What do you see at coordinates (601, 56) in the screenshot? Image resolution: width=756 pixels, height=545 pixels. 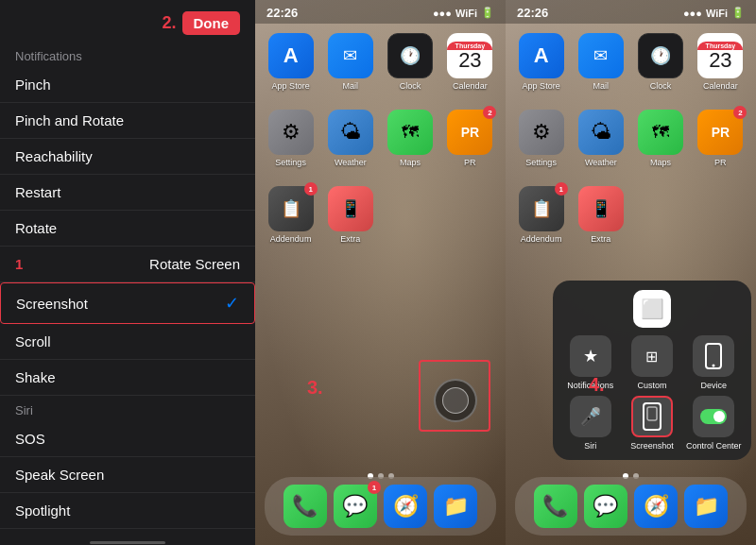 I see `mail-icon-right: ✉` at bounding box center [601, 56].